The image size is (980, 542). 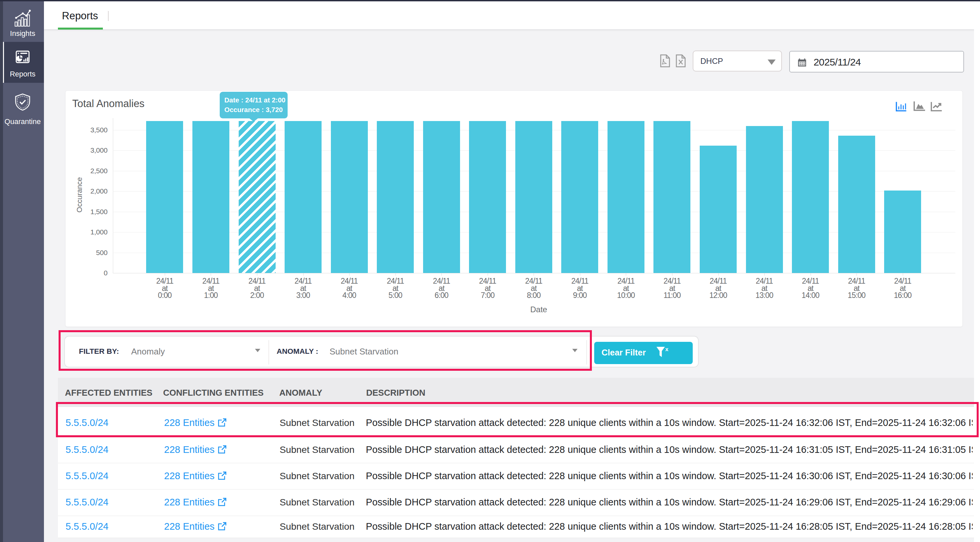 I want to click on svg-text: x, so click(x=667, y=349).